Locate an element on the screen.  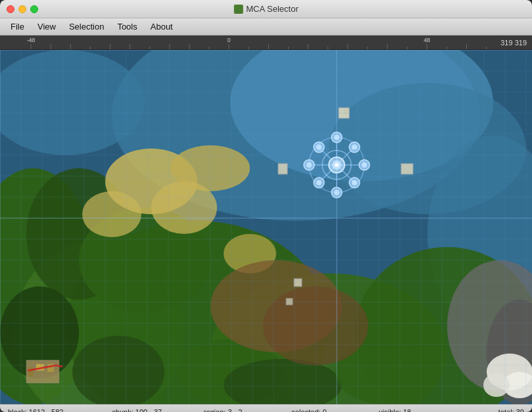
close-button is located at coordinates (11, 9).